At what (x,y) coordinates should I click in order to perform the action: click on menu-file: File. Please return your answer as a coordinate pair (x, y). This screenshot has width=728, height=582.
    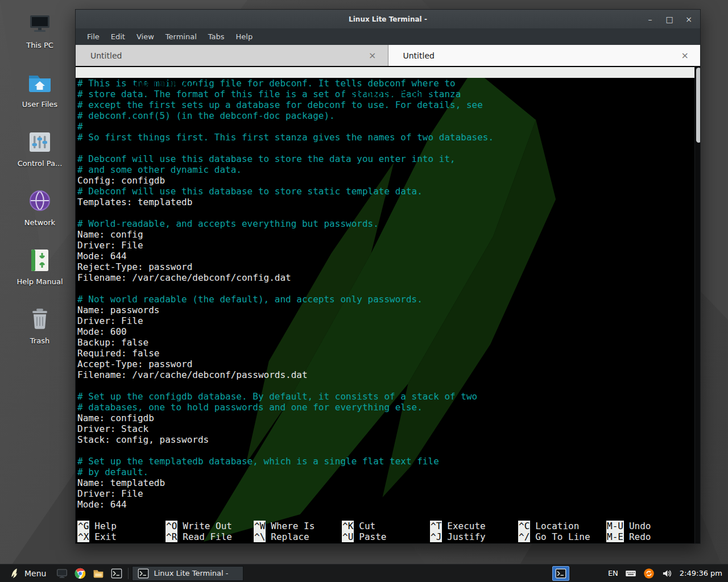
    Looking at the image, I should click on (93, 36).